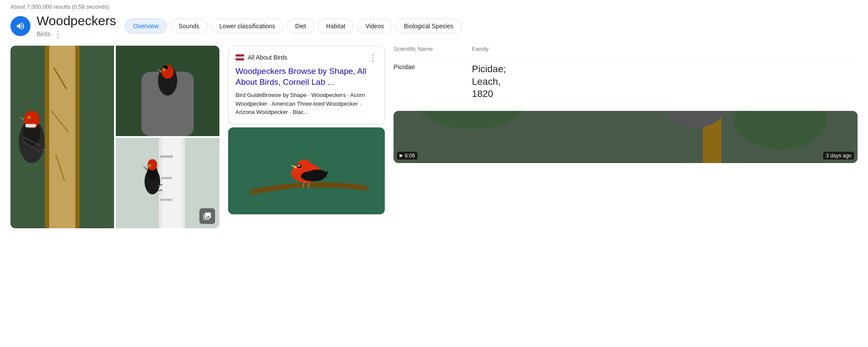 Image resolution: width=868 pixels, height=347 pixels. What do you see at coordinates (44, 34) in the screenshot?
I see `subtitle-label: Birds` at bounding box center [44, 34].